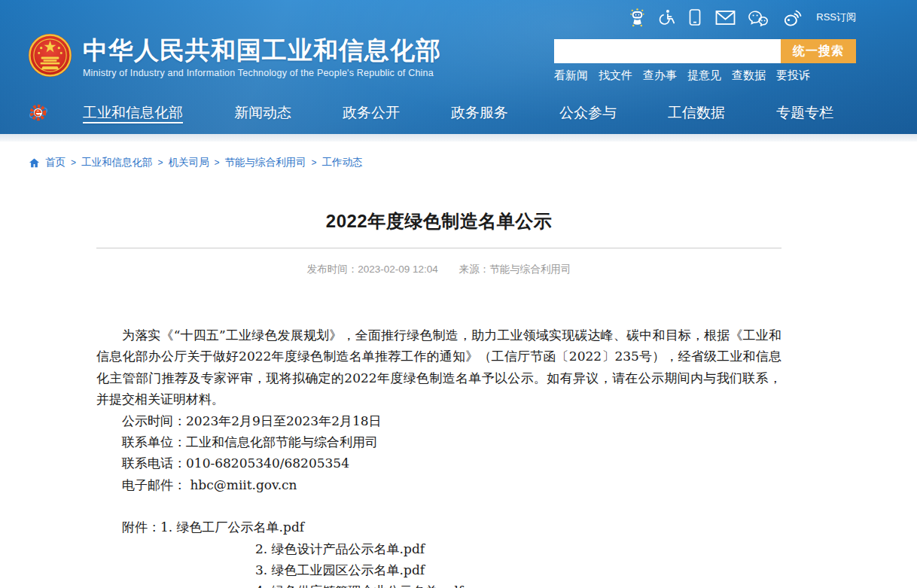 This screenshot has height=588, width=917. Describe the element at coordinates (189, 163) in the screenshot. I see `breadcrumb-departments: 机关司局` at that location.